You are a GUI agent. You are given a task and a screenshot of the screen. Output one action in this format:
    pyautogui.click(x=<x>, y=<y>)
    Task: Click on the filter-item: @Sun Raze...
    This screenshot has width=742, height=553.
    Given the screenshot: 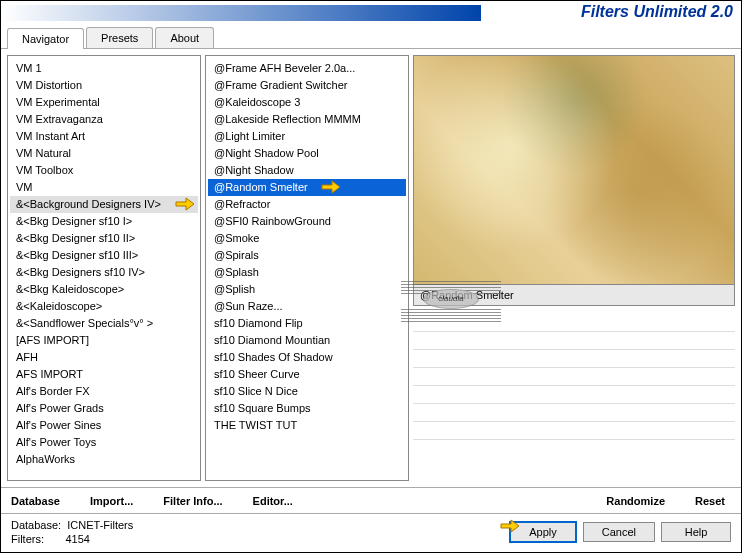 What is the action you would take?
    pyautogui.click(x=307, y=306)
    